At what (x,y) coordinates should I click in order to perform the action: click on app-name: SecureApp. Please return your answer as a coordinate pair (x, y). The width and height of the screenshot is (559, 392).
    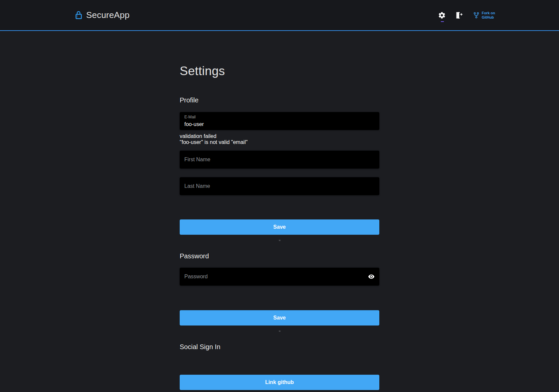
    Looking at the image, I should click on (108, 15).